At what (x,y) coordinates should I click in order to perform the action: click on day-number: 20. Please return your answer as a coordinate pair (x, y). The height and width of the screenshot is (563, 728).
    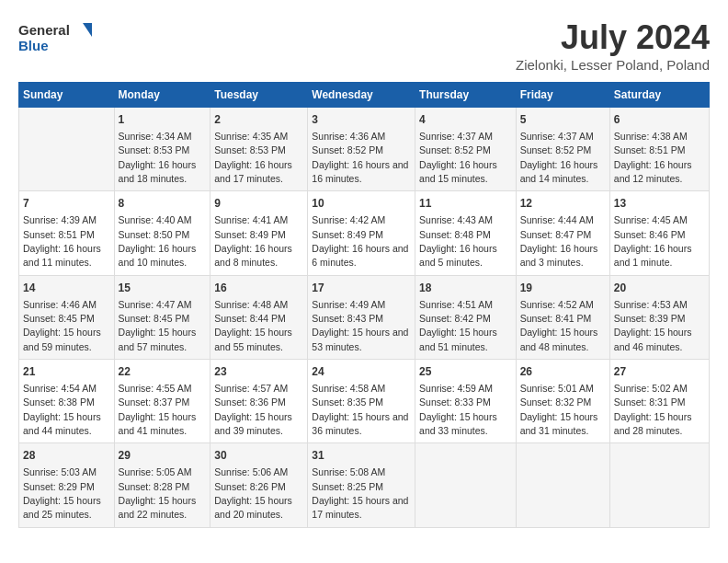
    Looking at the image, I should click on (660, 289).